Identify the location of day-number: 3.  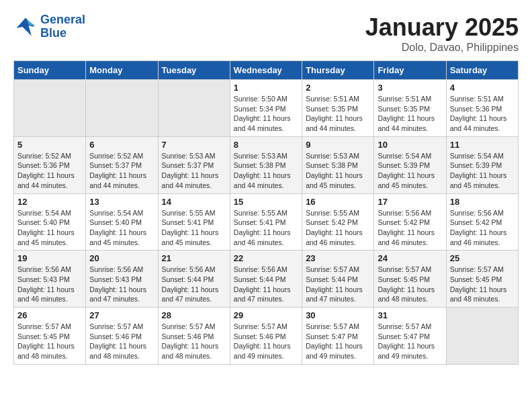
(410, 87).